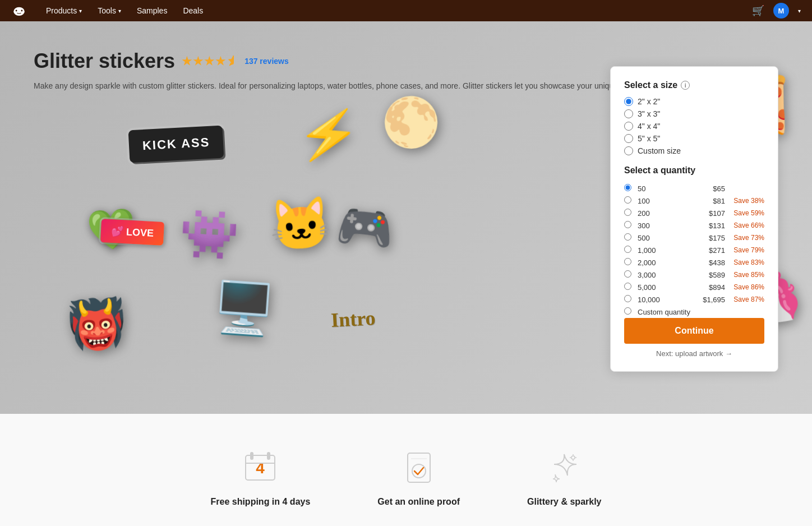  Describe the element at coordinates (800, 11) in the screenshot. I see `user-menu-chevron: ▾` at that location.